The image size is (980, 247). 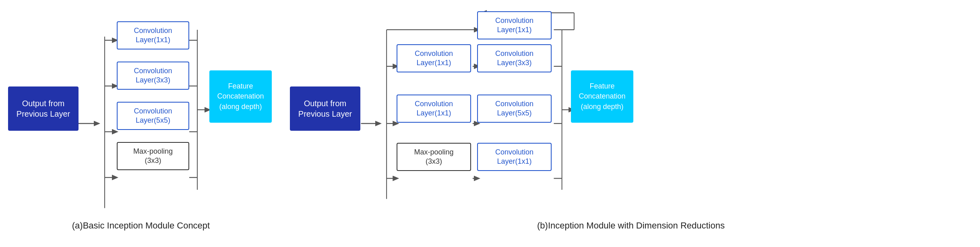 What do you see at coordinates (631, 226) in the screenshot?
I see `right-caption: (b)Inception Module with Dimension Reduc…` at bounding box center [631, 226].